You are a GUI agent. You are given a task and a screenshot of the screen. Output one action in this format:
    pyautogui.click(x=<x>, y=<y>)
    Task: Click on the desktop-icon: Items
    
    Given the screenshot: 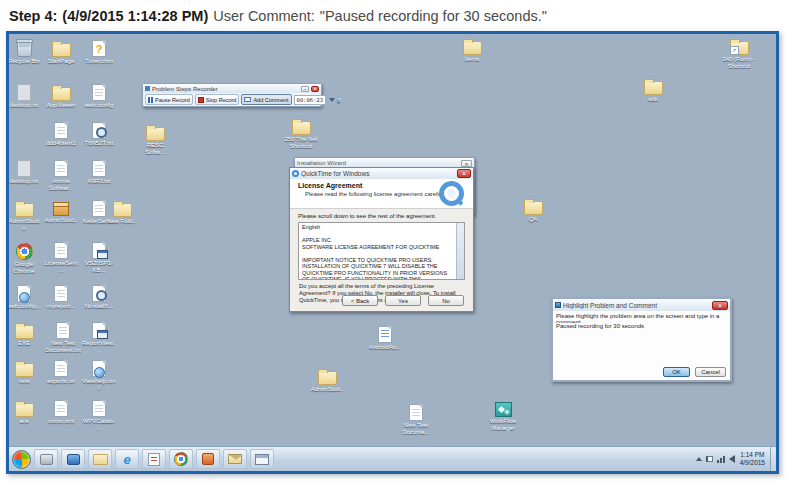 What is the action you would take?
    pyautogui.click(x=472, y=50)
    